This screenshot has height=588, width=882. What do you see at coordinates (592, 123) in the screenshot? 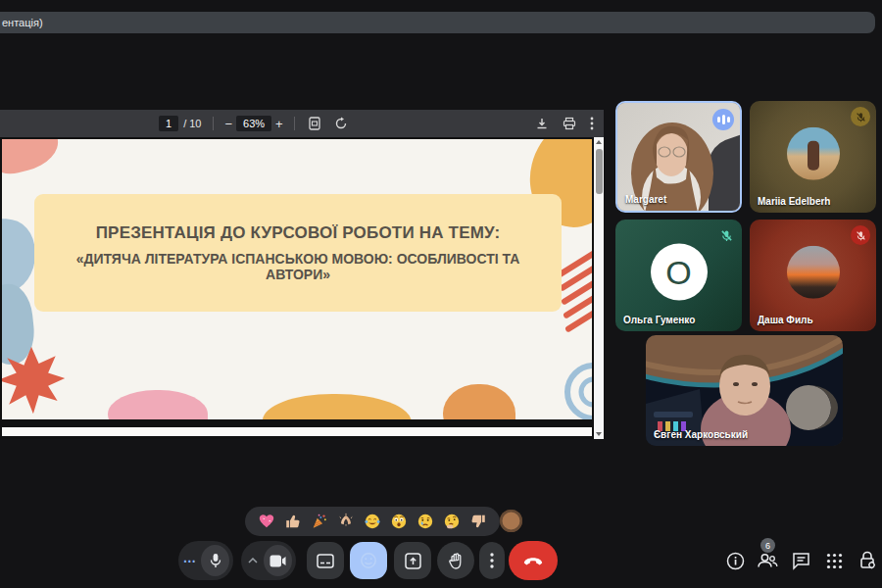
I see `pdf-more-options-icon` at bounding box center [592, 123].